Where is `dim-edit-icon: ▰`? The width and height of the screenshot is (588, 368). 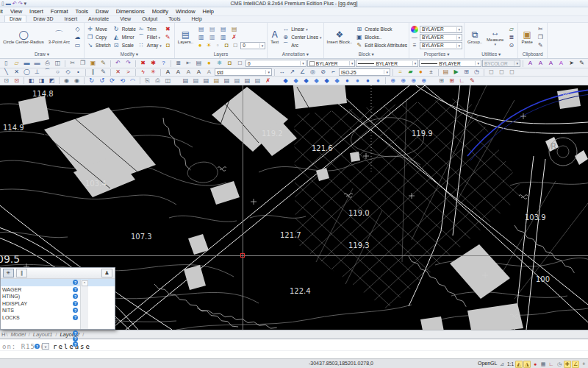 dim-edit-icon: ▰ is located at coordinates (410, 72).